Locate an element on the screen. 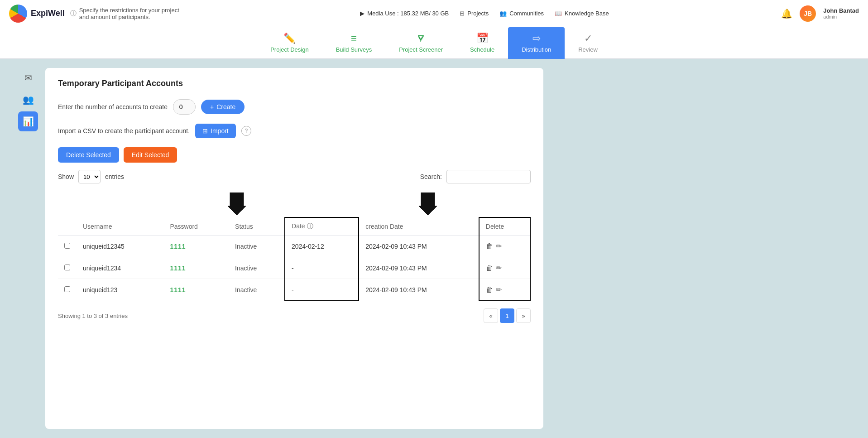 Image resolution: width=868 pixels, height=438 pixels. row-status-1: Inactive is located at coordinates (257, 246).